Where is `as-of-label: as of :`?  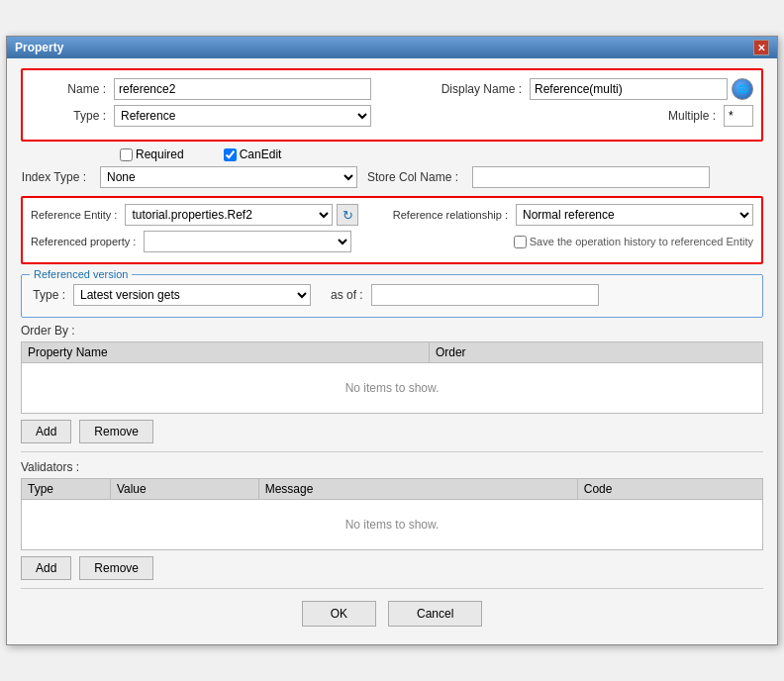 as-of-label: as of : is located at coordinates (348, 295).